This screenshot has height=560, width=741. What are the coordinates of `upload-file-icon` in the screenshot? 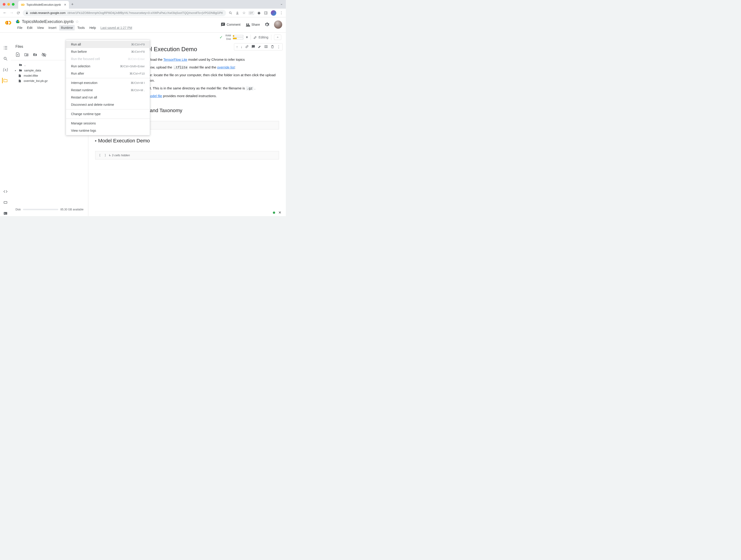 It's located at (18, 55).